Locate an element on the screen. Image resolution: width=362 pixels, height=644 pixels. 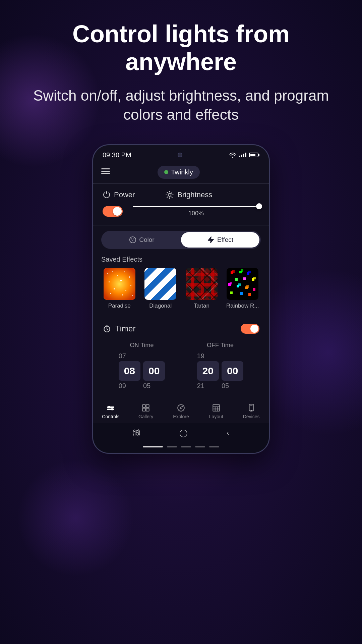
effect-toggle-label: Effect is located at coordinates (225, 240).